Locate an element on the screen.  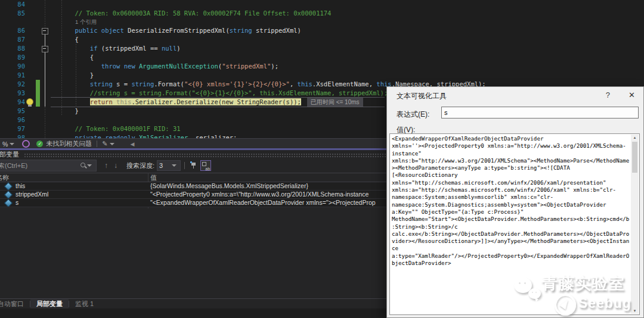
change-tracking-bar is located at coordinates (38, 93).